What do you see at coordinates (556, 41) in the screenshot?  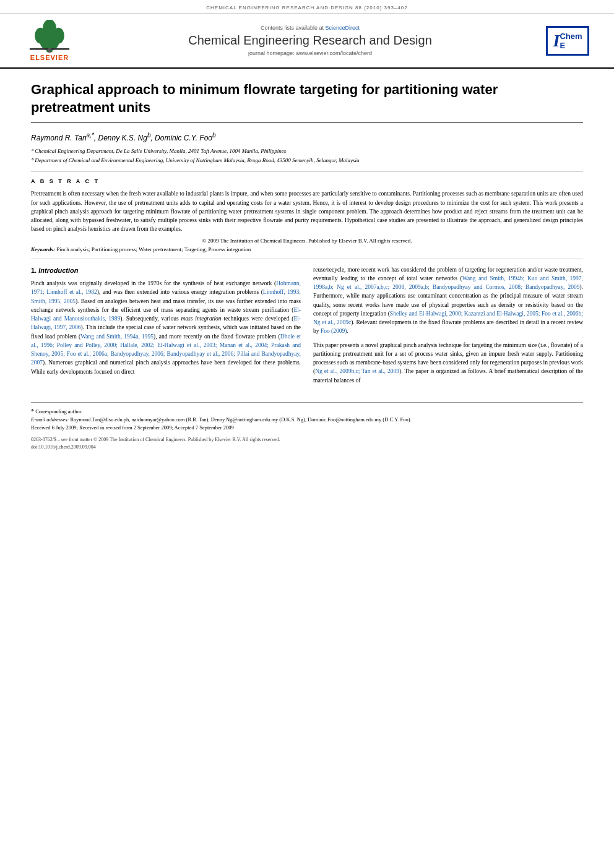 I see `ichemE-i: I` at bounding box center [556, 41].